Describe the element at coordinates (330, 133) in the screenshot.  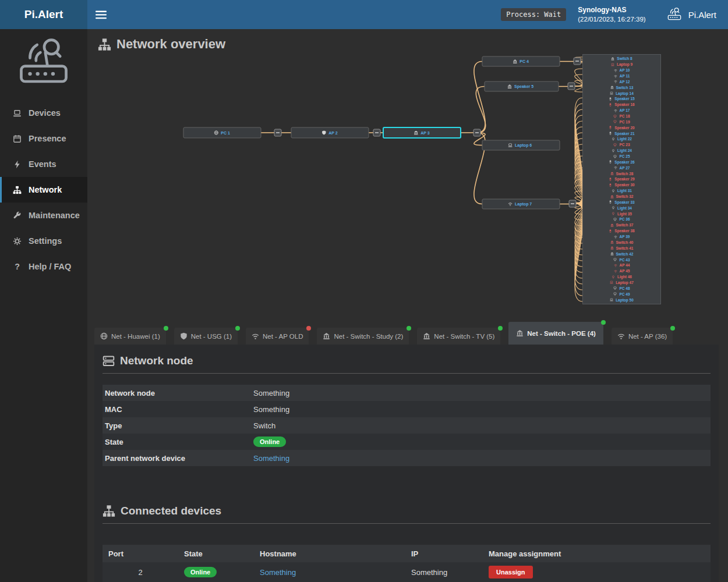
I see `tree-node-ap-2: AP 2` at that location.